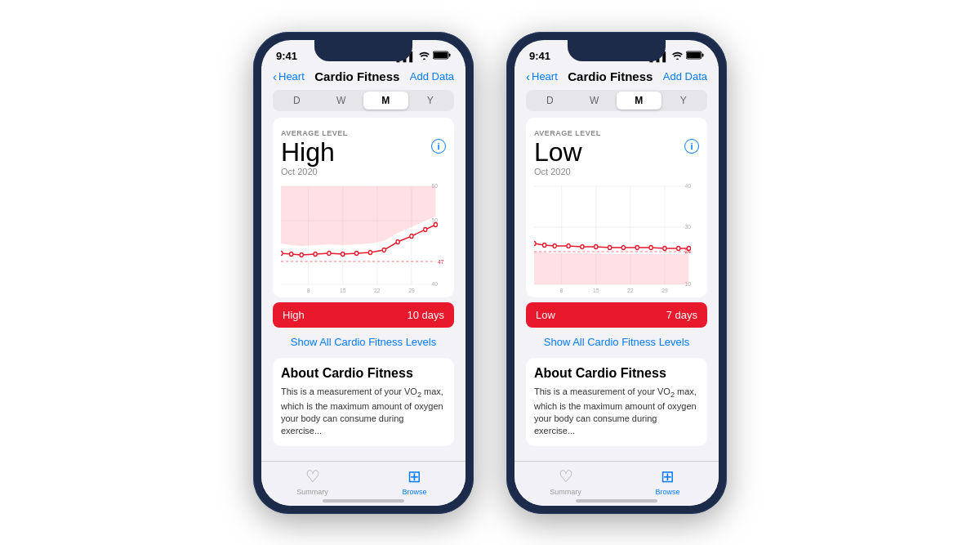 Image resolution: width=980 pixels, height=545 pixels. Describe the element at coordinates (363, 208) in the screenshot. I see `content-area-1: AVERAGE LEVEL High i Oct 2020 60 50 40` at that location.